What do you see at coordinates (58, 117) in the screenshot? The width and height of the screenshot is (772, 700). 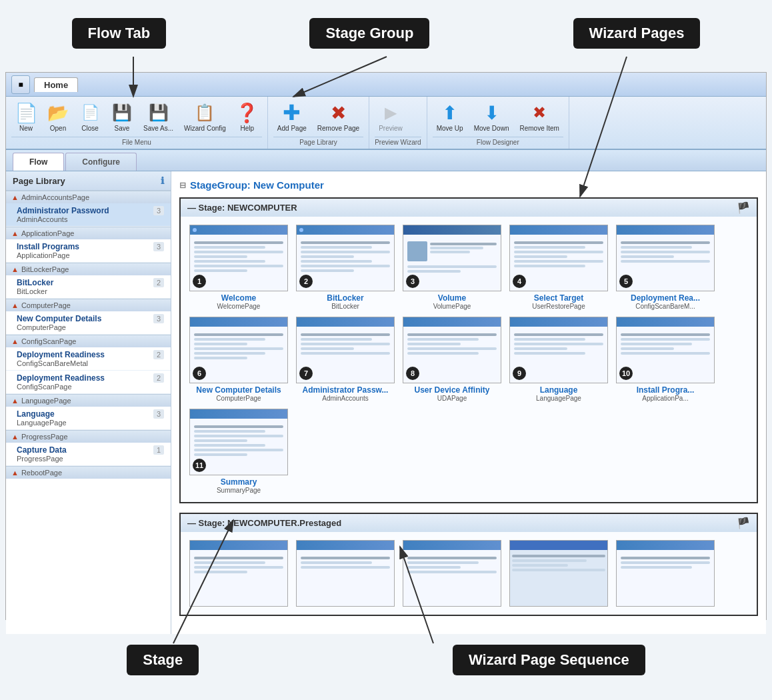 I see `open-button: 📂 Open` at bounding box center [58, 117].